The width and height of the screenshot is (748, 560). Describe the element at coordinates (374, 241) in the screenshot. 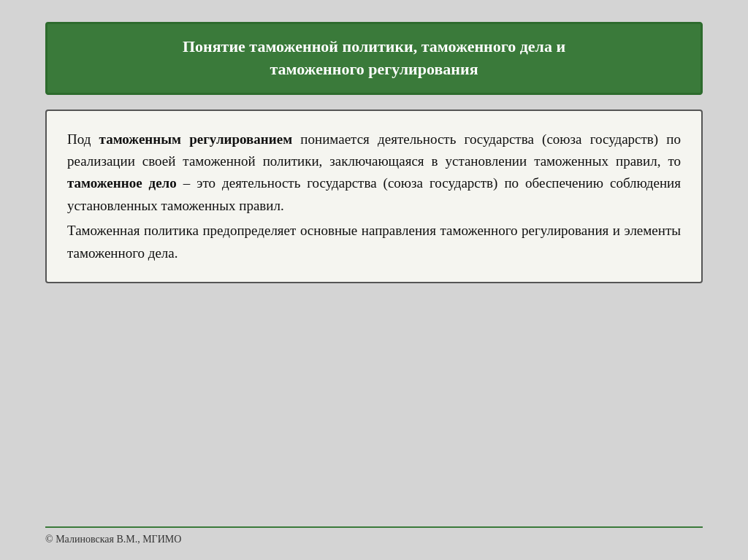

I see `paragraph2: Таможенная политика предопределяет основ…` at that location.